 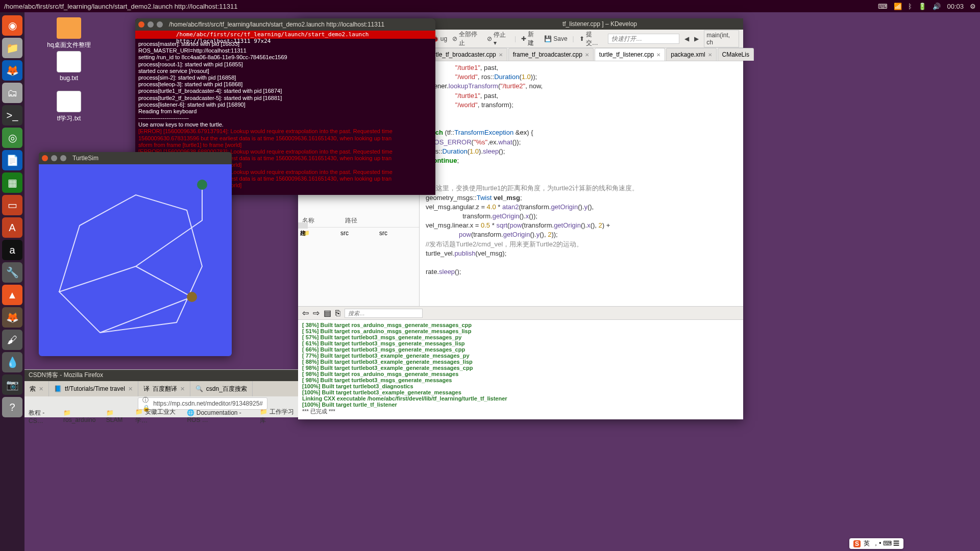 What do you see at coordinates (69, 66) in the screenshot?
I see `desktop-file-bug: bug.txt` at bounding box center [69, 66].